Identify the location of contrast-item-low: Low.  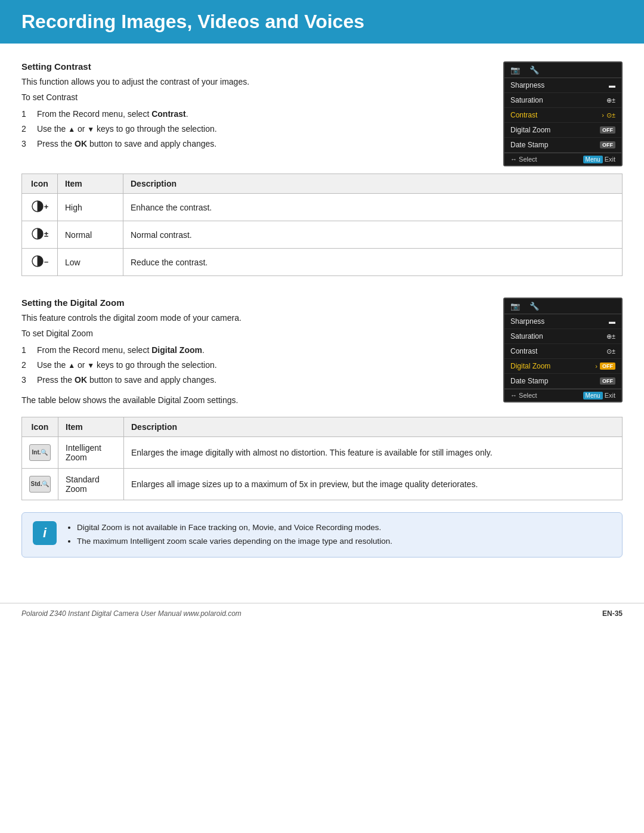
(91, 262).